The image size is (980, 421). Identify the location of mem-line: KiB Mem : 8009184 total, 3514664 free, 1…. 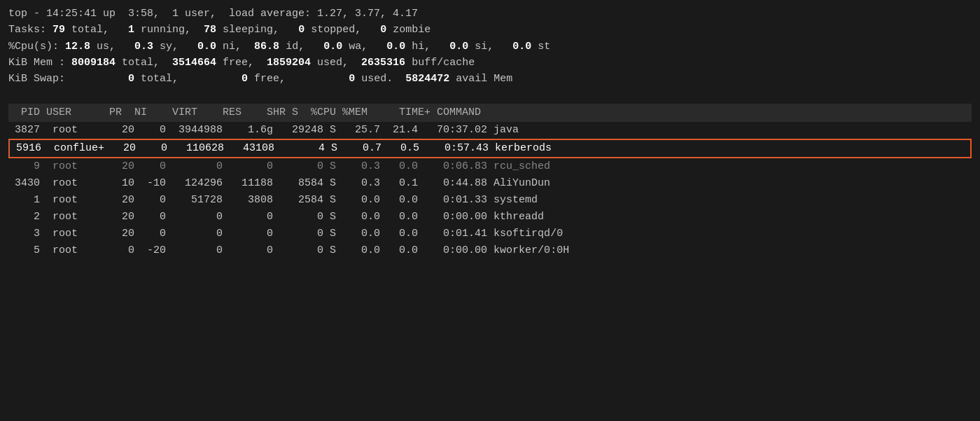
(490, 63).